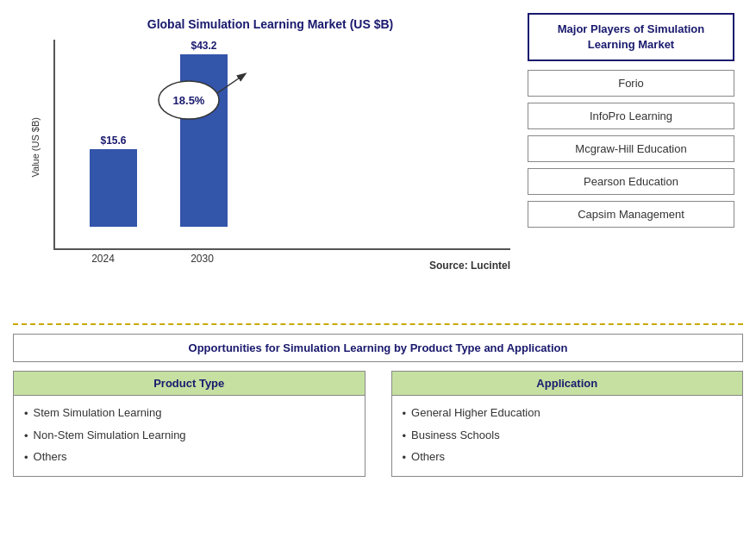 The image size is (756, 557). I want to click on product-type-header: Product Type, so click(190, 384).